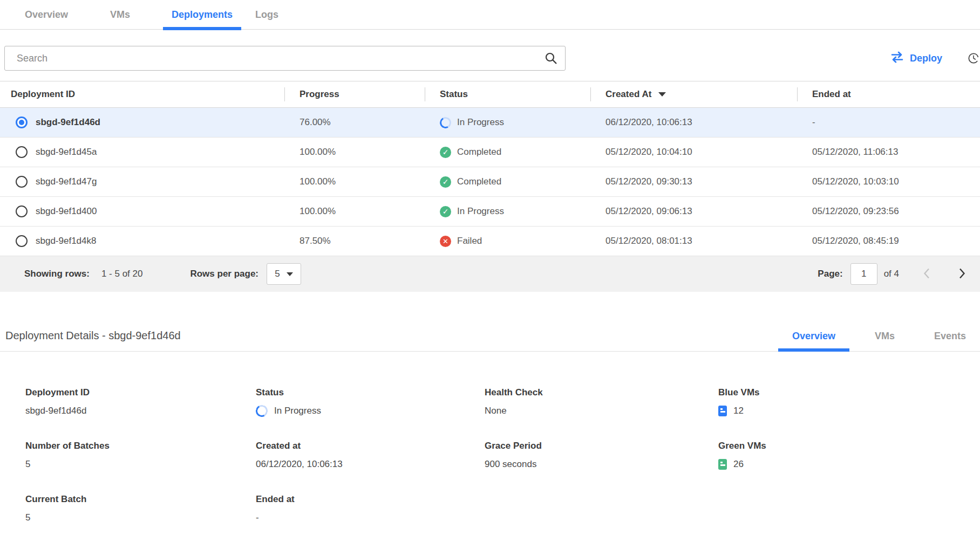  Describe the element at coordinates (849, 393) in the screenshot. I see `detail-field-label: Blue VMs` at that location.